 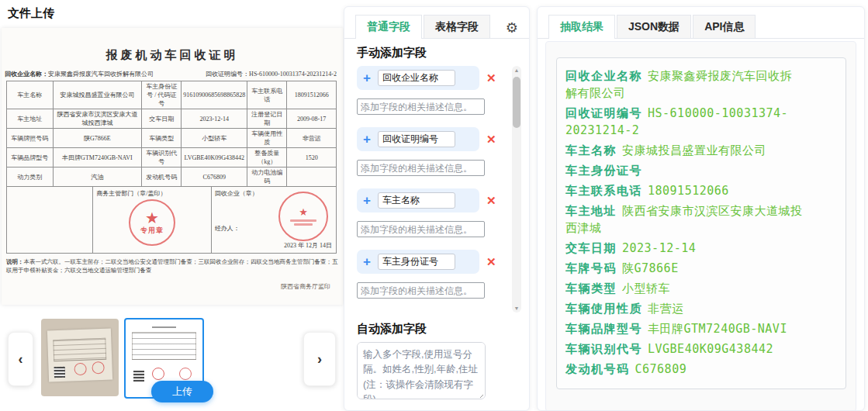 What do you see at coordinates (603, 113) in the screenshot?
I see `result-label: 回收证明编号` at bounding box center [603, 113].